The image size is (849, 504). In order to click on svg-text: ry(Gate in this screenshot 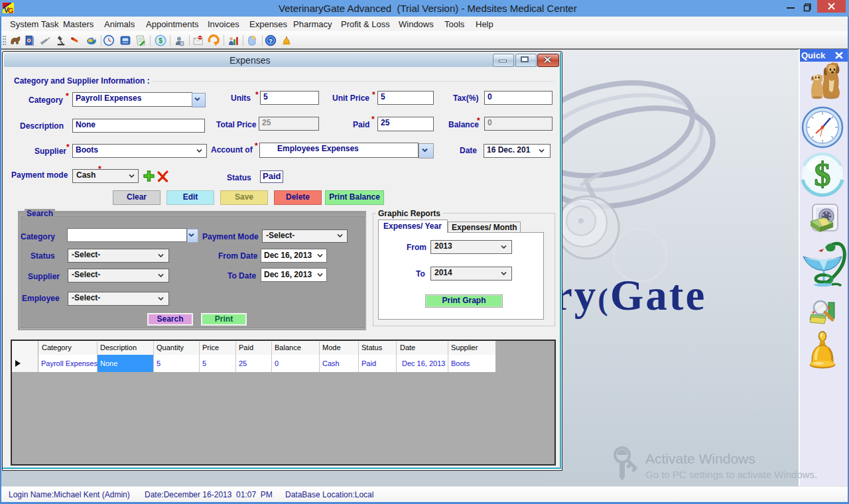, I will do `click(630, 295)`.